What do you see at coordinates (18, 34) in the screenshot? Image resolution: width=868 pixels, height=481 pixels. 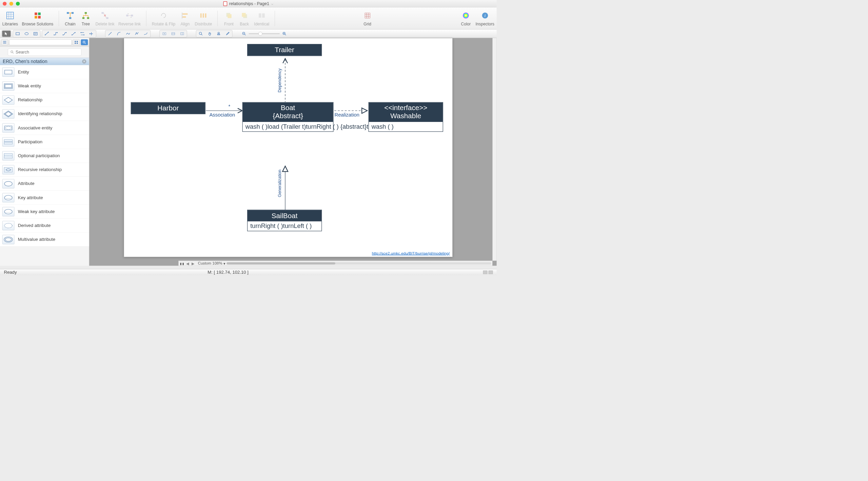 I see `rect-tool` at bounding box center [18, 34].